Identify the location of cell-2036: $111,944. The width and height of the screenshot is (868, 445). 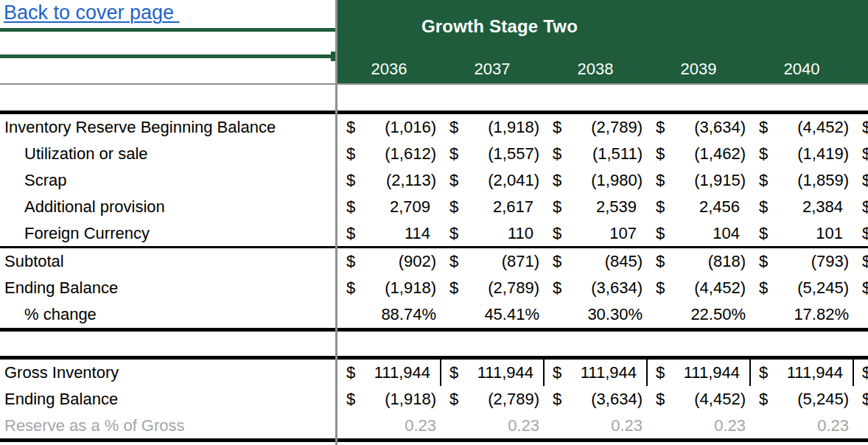
(389, 373).